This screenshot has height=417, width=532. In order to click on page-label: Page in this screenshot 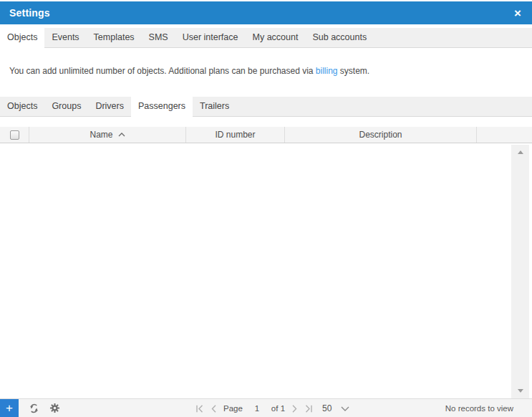, I will do `click(233, 408)`.